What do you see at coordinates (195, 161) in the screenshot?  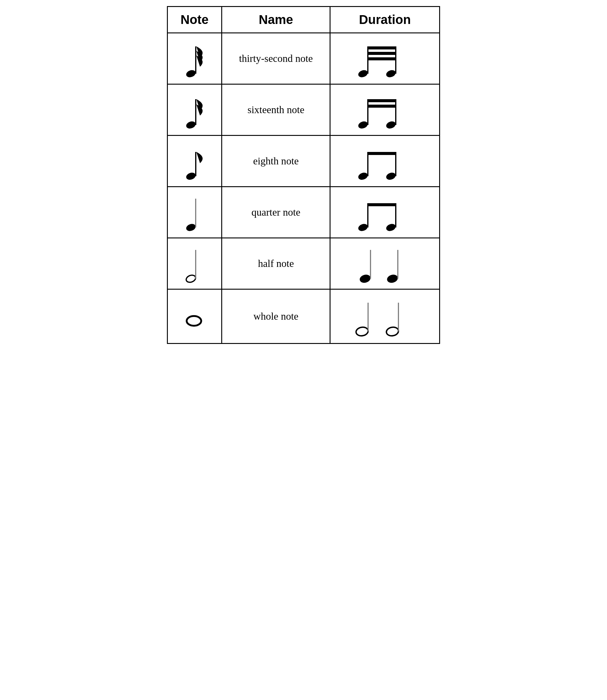 I see `note-cell-eighth` at bounding box center [195, 161].